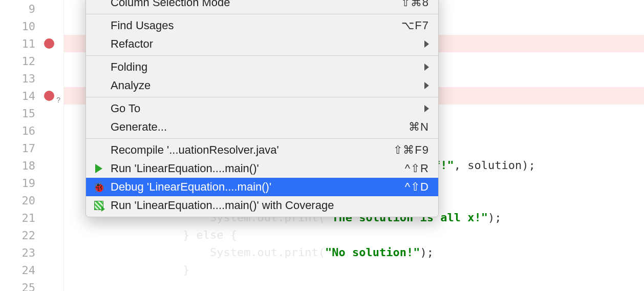 This screenshot has width=644, height=291. What do you see at coordinates (32, 165) in the screenshot?
I see `gutter-line: 18` at bounding box center [32, 165].